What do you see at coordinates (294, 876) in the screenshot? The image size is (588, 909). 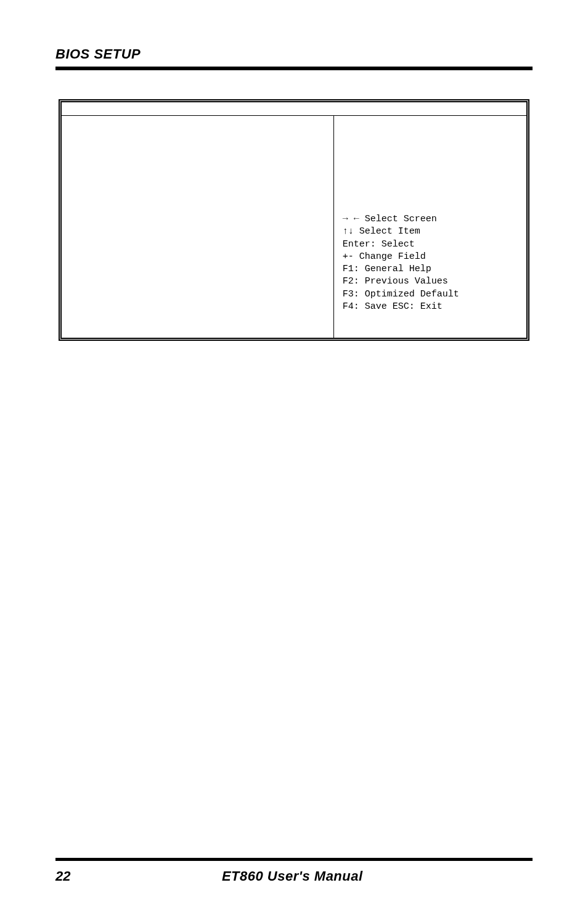 I see `page-footer: 22 ET860 User's Manual` at bounding box center [294, 876].